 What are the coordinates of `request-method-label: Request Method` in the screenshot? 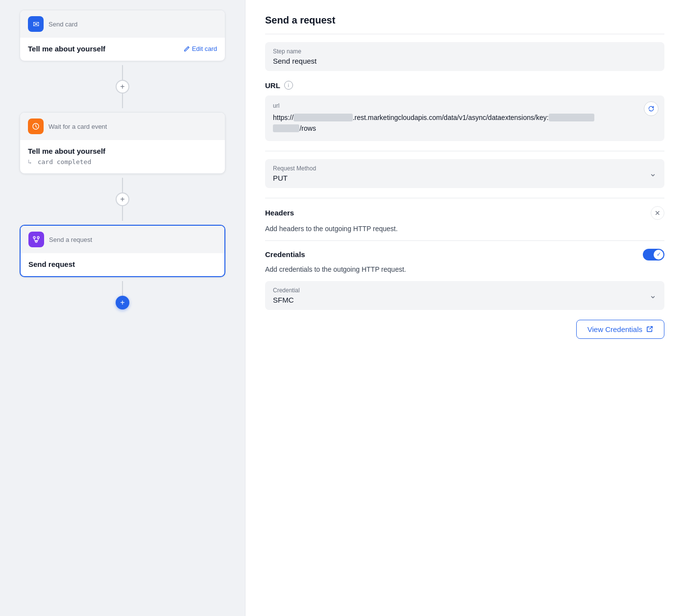 It's located at (294, 168).